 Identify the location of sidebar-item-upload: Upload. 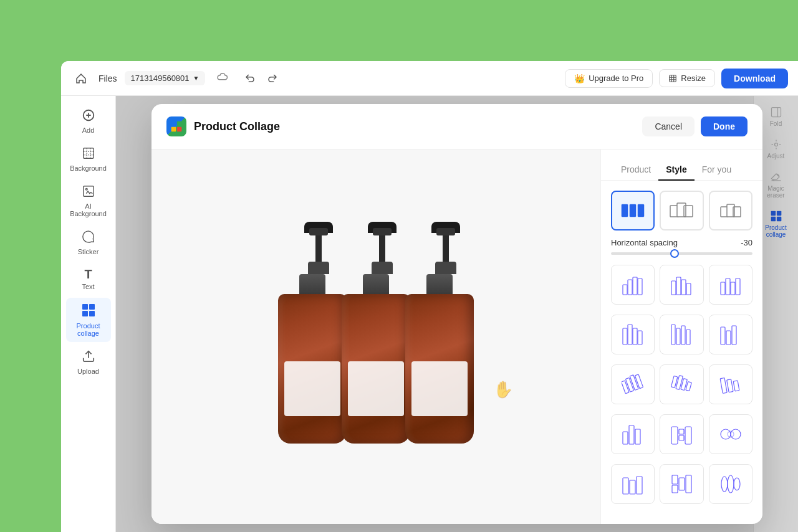
(89, 363).